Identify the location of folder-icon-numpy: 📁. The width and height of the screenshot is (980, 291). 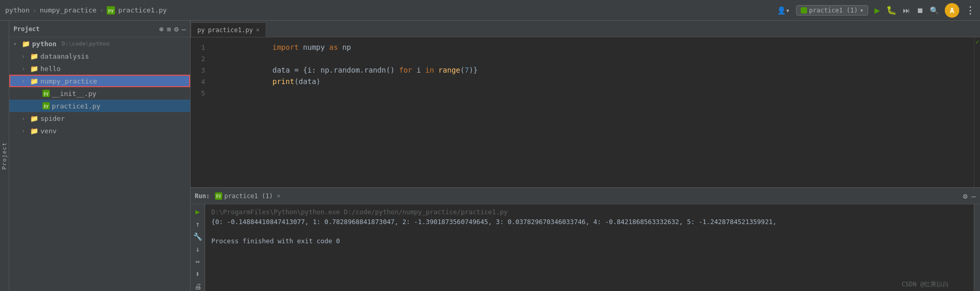
(34, 81).